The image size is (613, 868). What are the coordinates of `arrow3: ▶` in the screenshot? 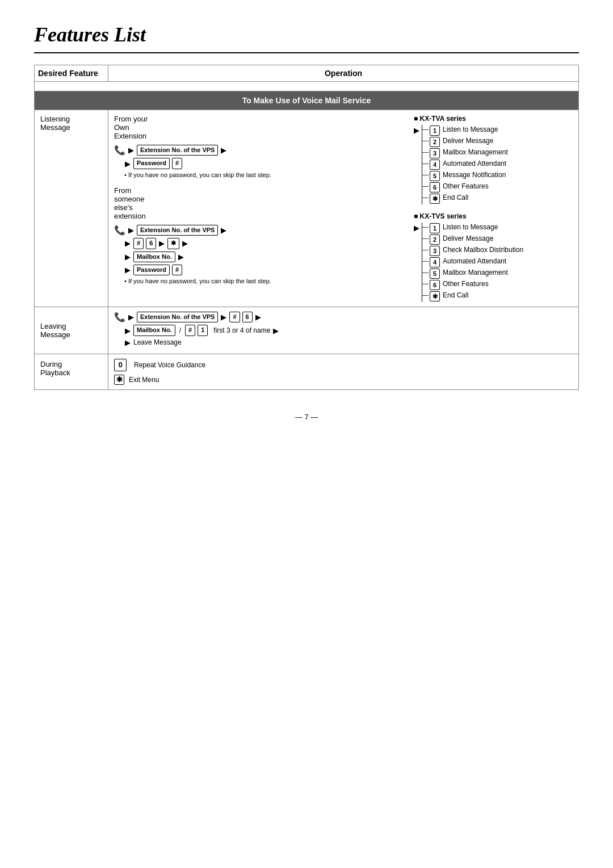 It's located at (128, 163).